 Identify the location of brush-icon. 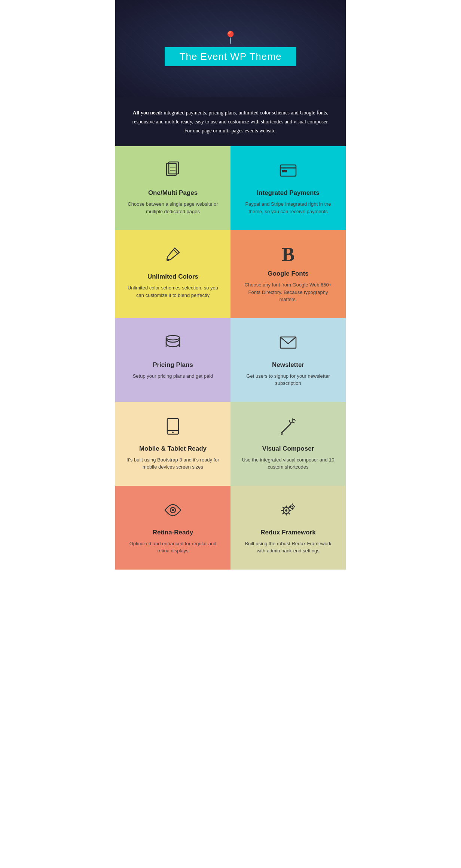
(173, 256).